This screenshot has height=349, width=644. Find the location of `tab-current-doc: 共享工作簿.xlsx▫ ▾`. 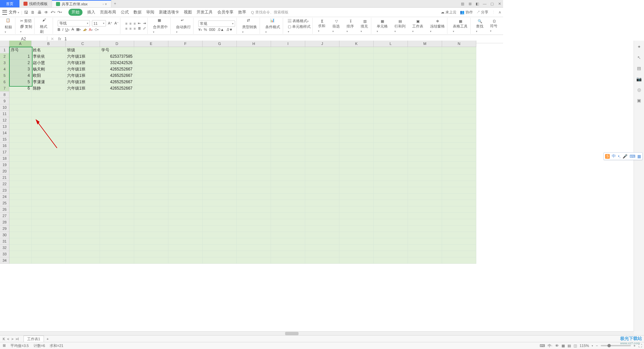

tab-current-doc: 共享工作簿.xlsx▫ ▾ is located at coordinates (82, 4).